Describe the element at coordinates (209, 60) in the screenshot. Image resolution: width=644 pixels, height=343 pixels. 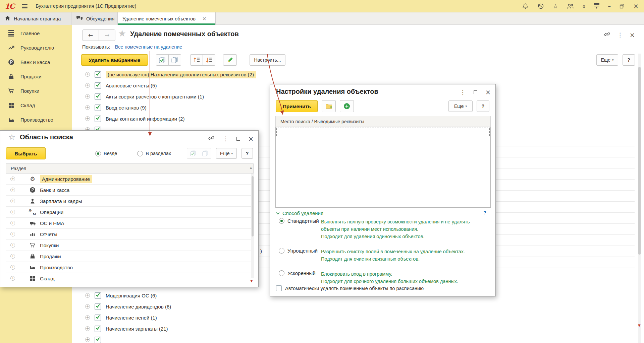
I see `expand-all-button` at that location.